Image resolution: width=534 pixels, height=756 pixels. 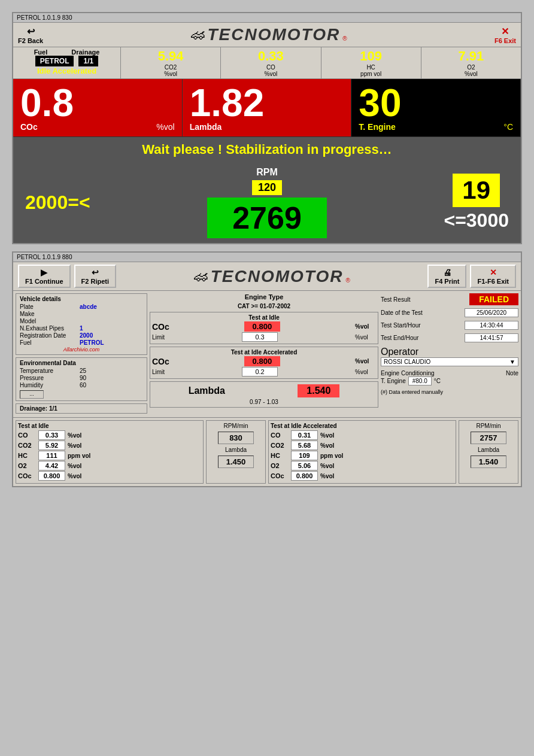 What do you see at coordinates (491, 326) in the screenshot?
I see `start-value: 14:30:44` at bounding box center [491, 326].